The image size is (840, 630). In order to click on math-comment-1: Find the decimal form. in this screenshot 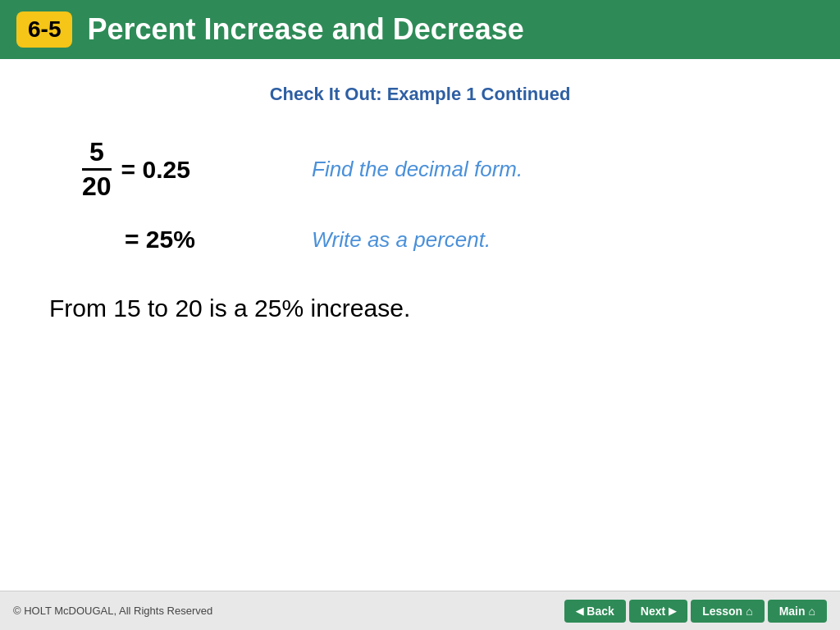, I will do `click(417, 169)`.